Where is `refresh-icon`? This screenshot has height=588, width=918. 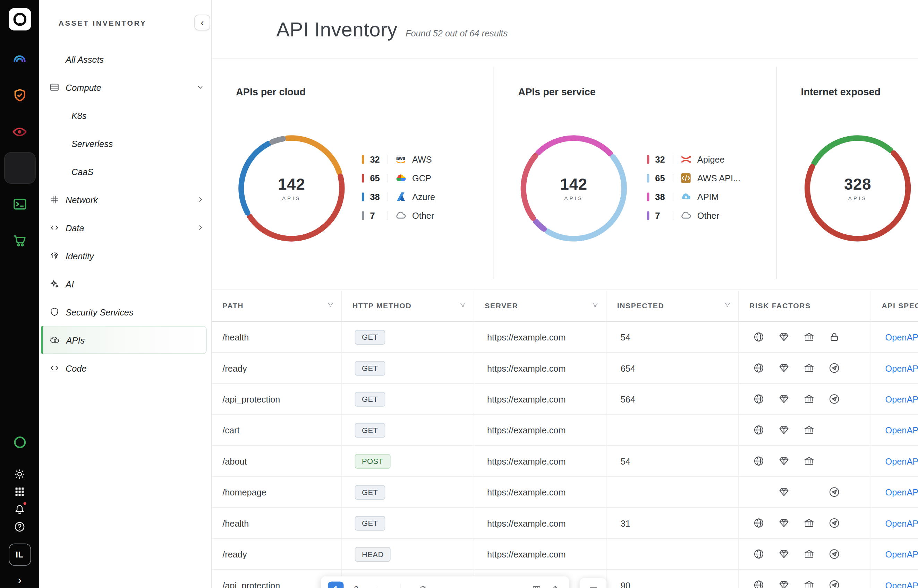 refresh-icon is located at coordinates (423, 585).